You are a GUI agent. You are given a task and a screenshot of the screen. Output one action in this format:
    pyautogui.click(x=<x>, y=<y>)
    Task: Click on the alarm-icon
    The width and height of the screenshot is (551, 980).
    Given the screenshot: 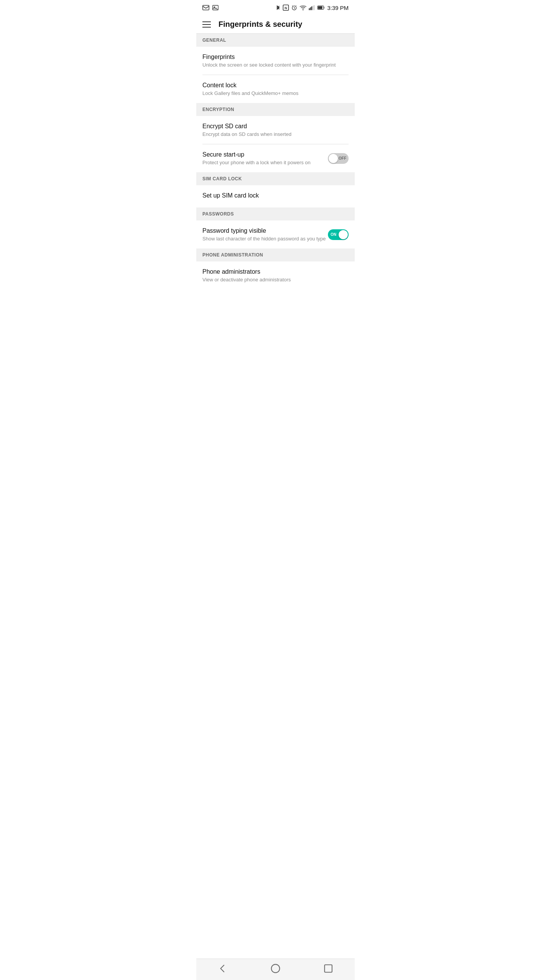 What is the action you would take?
    pyautogui.click(x=294, y=8)
    